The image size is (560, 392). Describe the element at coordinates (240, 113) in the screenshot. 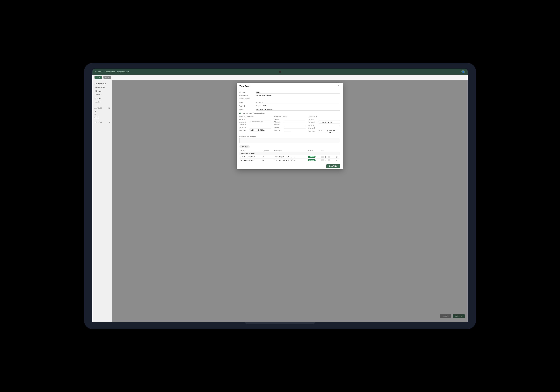

I see `delivery-checkbox` at that location.